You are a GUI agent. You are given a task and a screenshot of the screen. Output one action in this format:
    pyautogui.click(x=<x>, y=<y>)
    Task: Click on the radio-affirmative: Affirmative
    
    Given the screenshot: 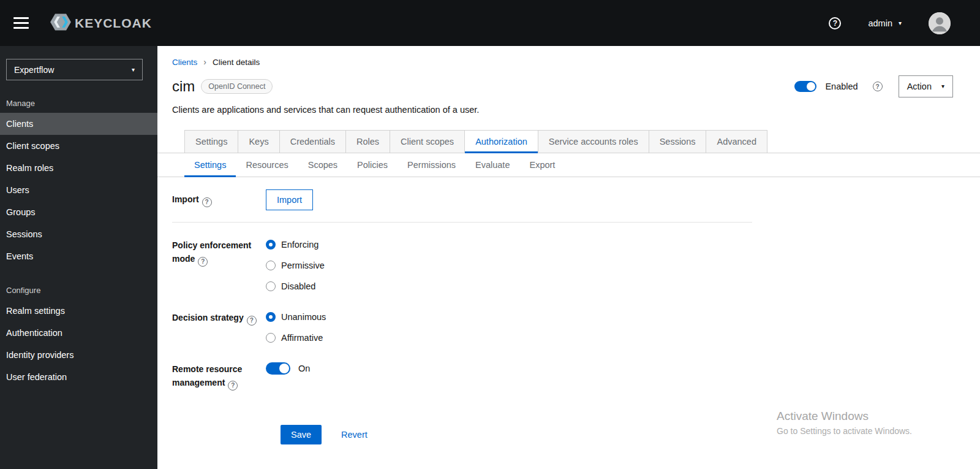 What is the action you would take?
    pyautogui.click(x=296, y=338)
    